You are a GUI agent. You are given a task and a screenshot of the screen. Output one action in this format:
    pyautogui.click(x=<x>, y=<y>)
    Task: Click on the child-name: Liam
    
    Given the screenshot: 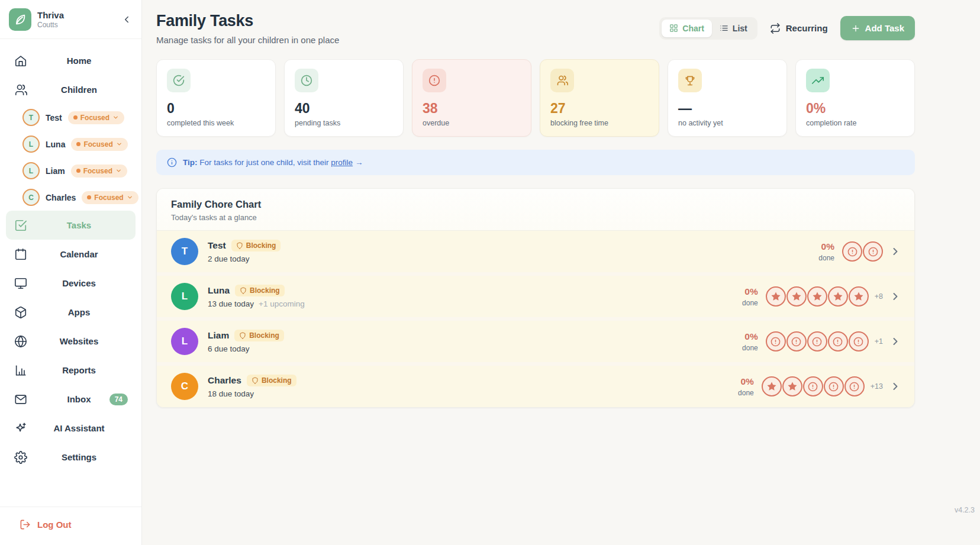 What is the action you would take?
    pyautogui.click(x=218, y=336)
    